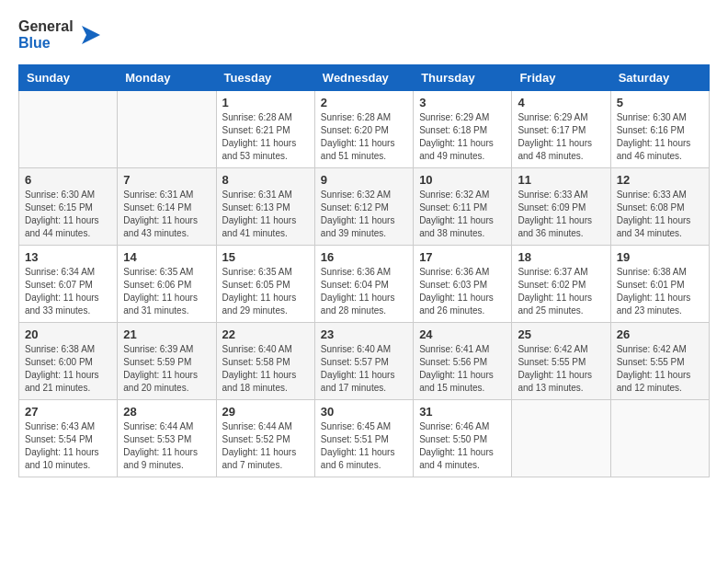 This screenshot has width=728, height=563. What do you see at coordinates (462, 446) in the screenshot?
I see `day-info: Sunrise: 6:46 AMSunset: 5:50 PMDaylight:…` at bounding box center [462, 446].